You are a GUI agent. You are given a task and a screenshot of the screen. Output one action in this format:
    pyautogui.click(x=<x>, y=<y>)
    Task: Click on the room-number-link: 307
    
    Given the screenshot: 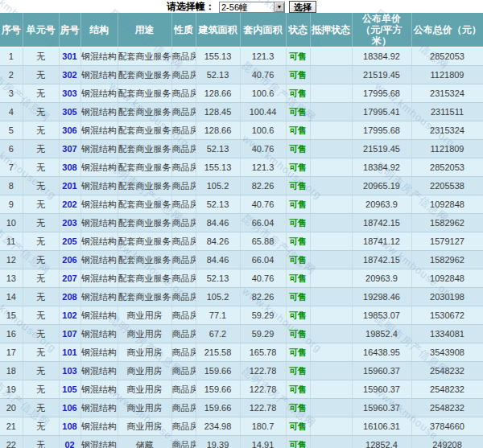 What is the action you would take?
    pyautogui.click(x=69, y=149)
    